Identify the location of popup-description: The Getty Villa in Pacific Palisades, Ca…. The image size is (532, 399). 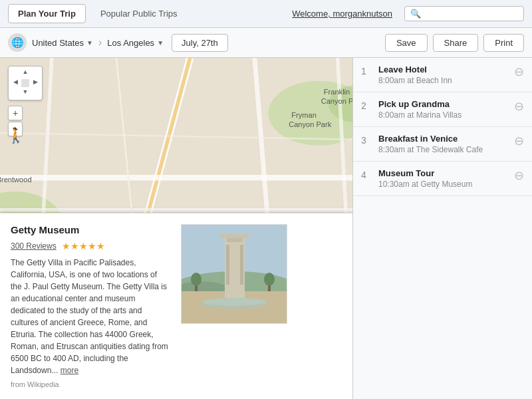
(90, 317).